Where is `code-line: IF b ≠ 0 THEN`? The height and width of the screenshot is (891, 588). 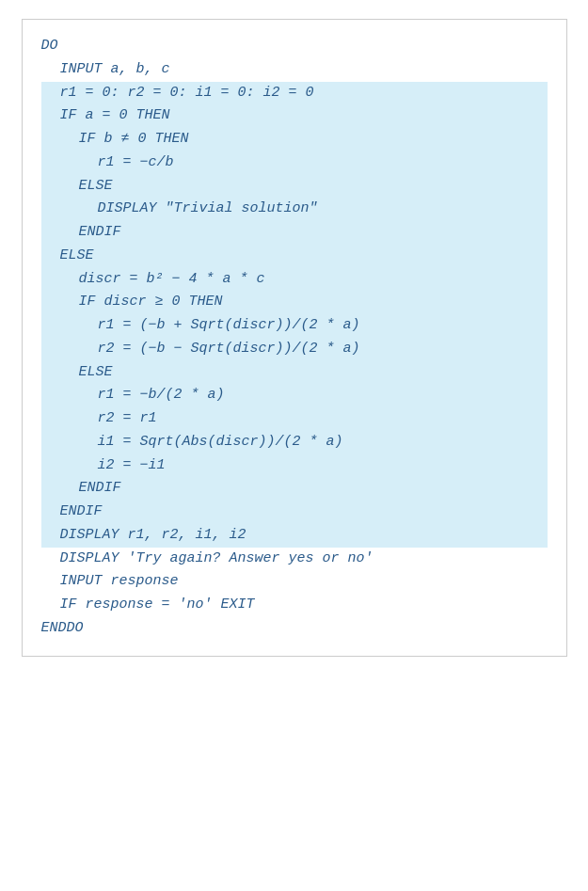 code-line: IF b ≠ 0 THEN is located at coordinates (294, 139).